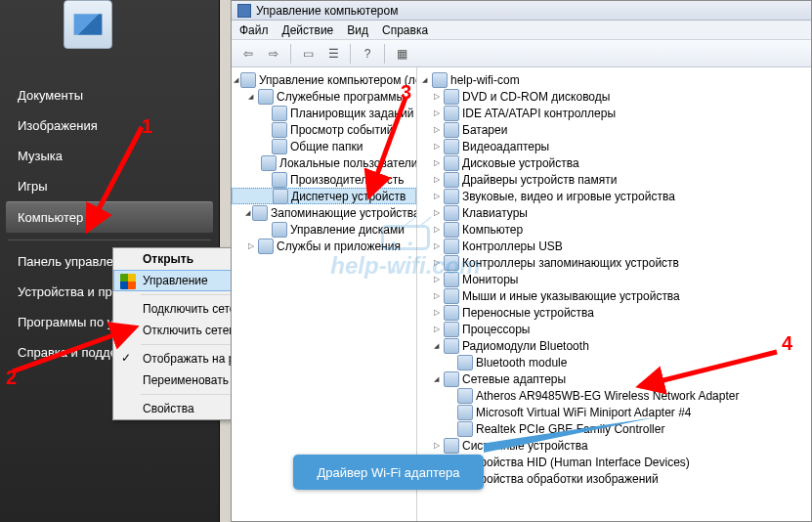 The width and height of the screenshot is (812, 522). Describe the element at coordinates (324, 147) in the screenshot. I see `tree-item-0-2: Общие папки` at that location.